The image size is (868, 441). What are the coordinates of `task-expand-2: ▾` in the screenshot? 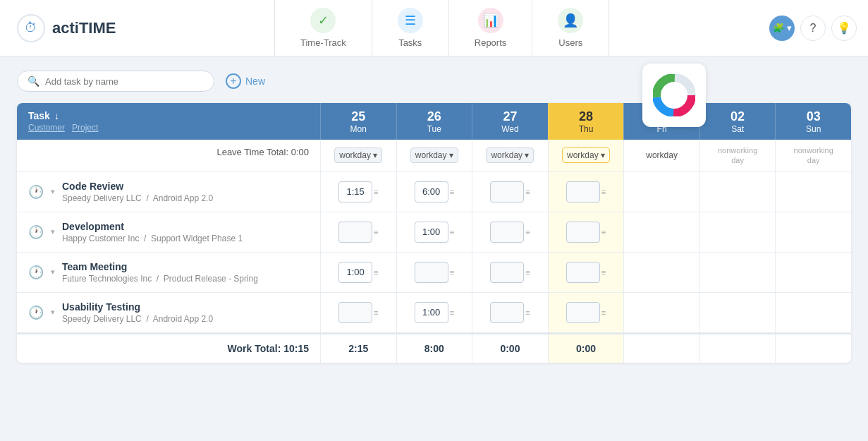 It's located at (53, 272).